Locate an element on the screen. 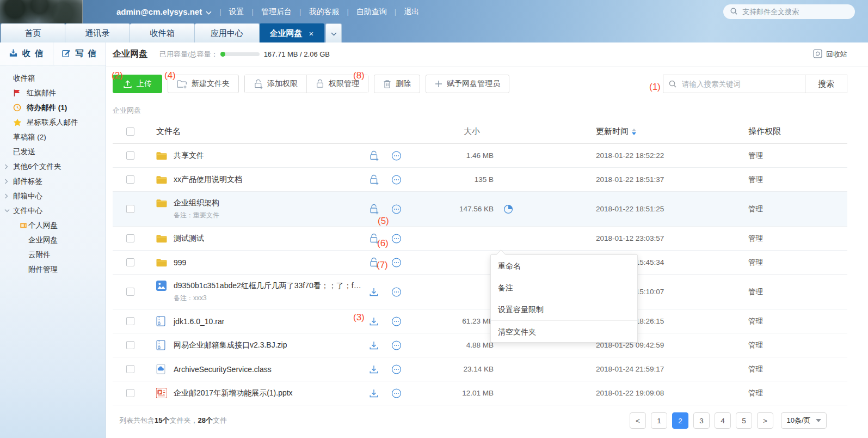 This screenshot has width=868, height=438. arrow-right-icon is located at coordinates (7, 167).